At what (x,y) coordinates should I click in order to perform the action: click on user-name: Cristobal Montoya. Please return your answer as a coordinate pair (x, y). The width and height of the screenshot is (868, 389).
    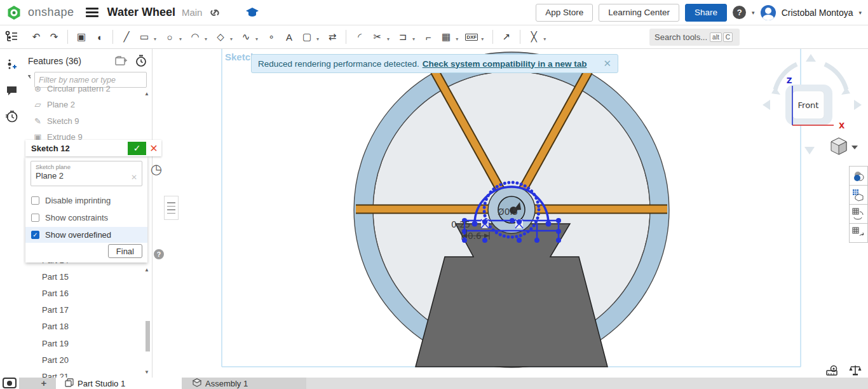
    Looking at the image, I should click on (817, 13).